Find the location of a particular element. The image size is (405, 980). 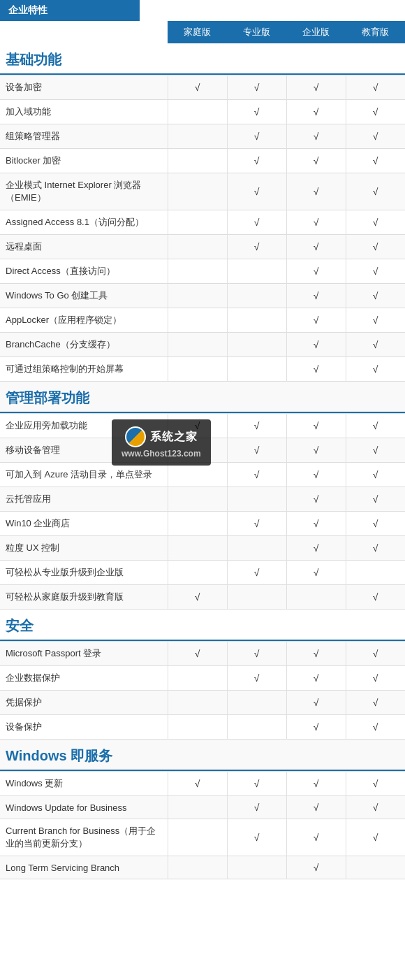

section-title-management: 管理部署功能 is located at coordinates (202, 397).